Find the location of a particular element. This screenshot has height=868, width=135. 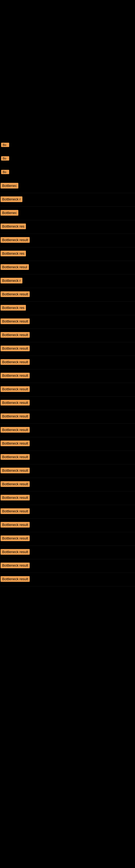

bottleneck-row-29: Bottleneck result is located at coordinates (68, 580).